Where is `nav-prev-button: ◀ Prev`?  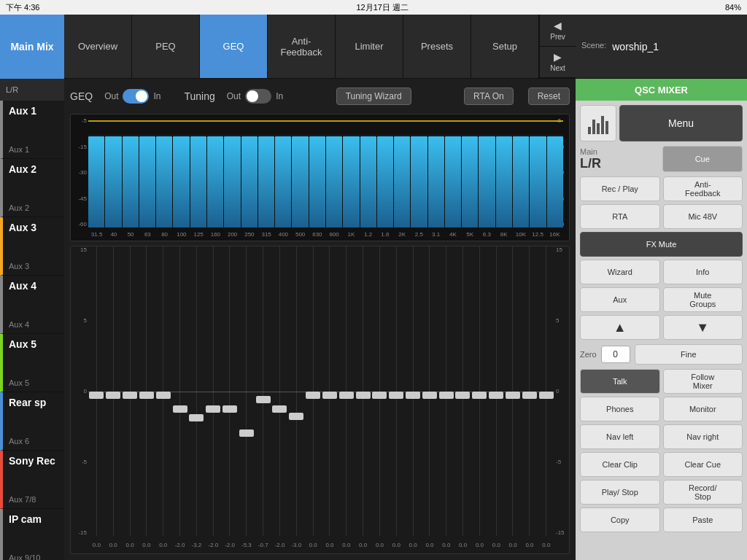
nav-prev-button: ◀ Prev is located at coordinates (557, 31).